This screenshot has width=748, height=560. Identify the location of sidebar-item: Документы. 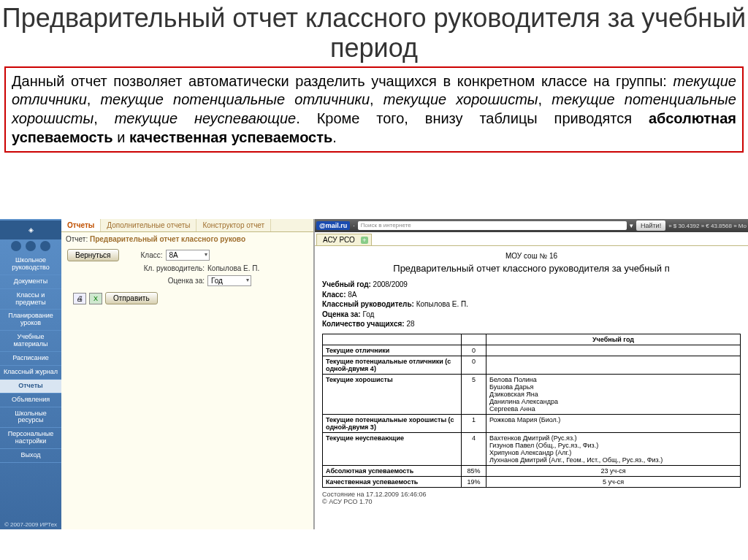
(31, 282).